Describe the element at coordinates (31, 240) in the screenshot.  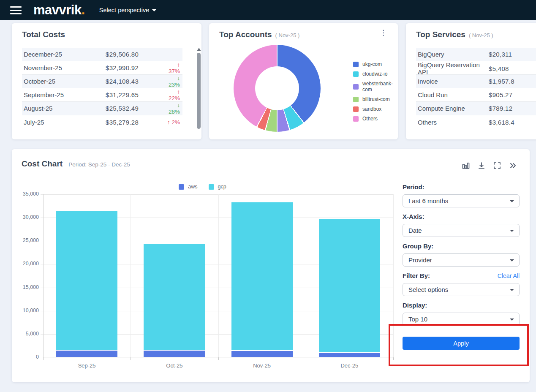
I see `y-tick-label: 25,000` at that location.